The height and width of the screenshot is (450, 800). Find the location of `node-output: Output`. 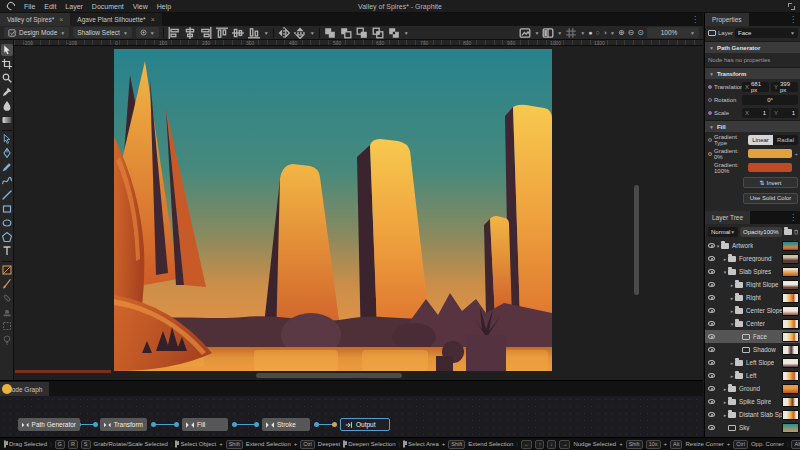

node-output: Output is located at coordinates (365, 424).